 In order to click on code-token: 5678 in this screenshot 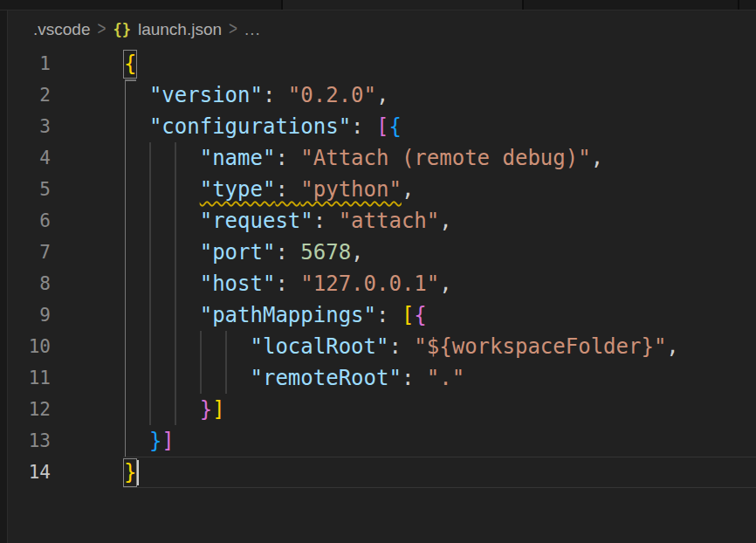, I will do `click(326, 252)`.